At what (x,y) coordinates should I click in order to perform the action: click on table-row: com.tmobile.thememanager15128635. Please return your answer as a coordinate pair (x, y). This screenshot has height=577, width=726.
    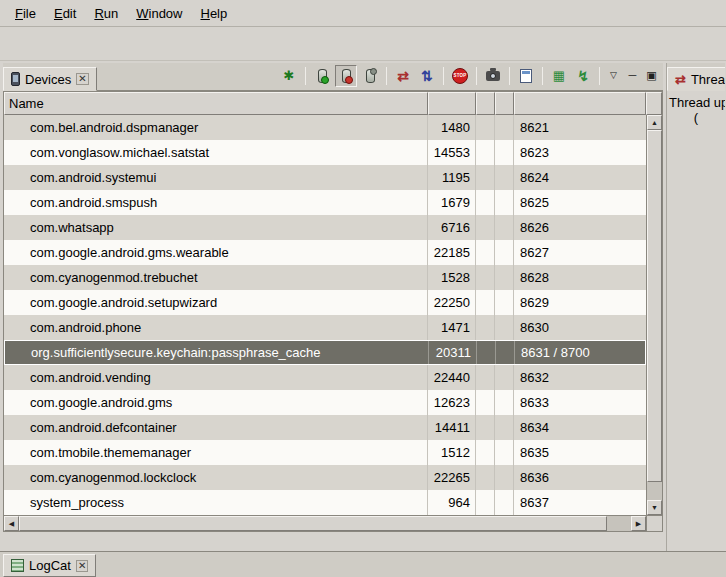
    Looking at the image, I should click on (325, 452).